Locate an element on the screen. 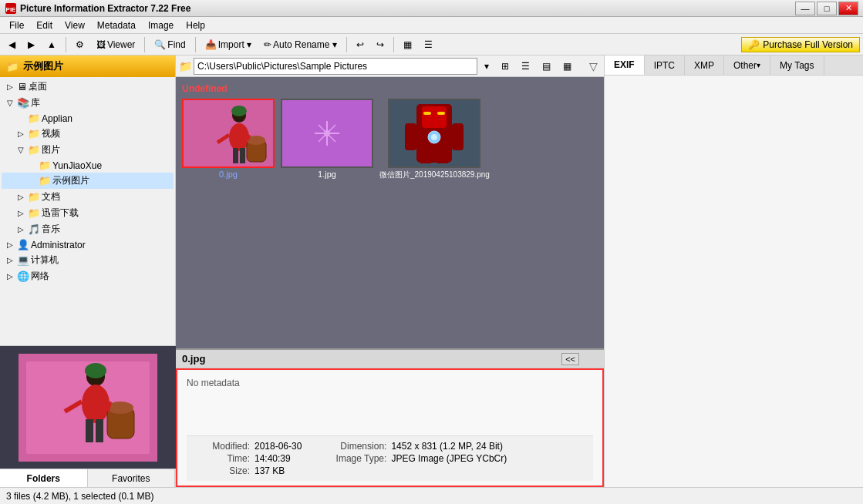 This screenshot has width=863, height=504. tab-other: Other ▾ is located at coordinates (747, 65).